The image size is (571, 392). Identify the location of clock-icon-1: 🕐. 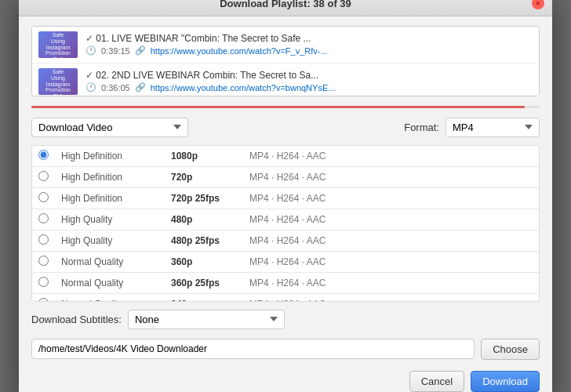
(91, 50).